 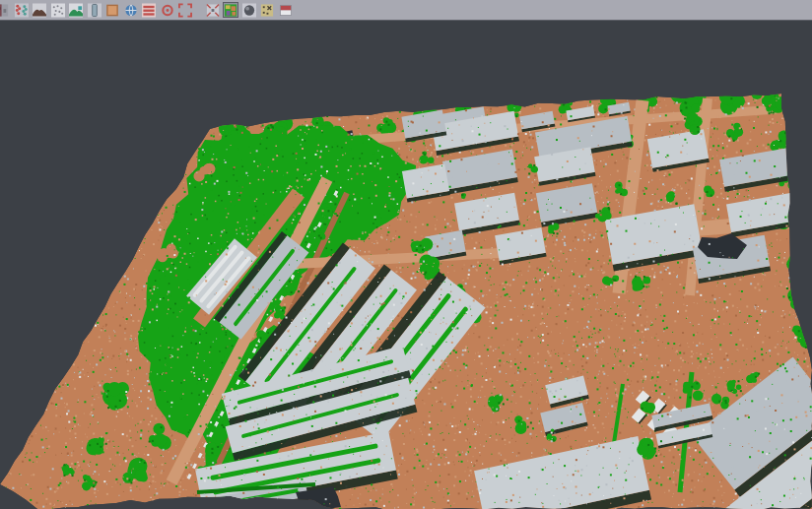 What do you see at coordinates (185, 10) in the screenshot?
I see `zoom-extent-icon` at bounding box center [185, 10].